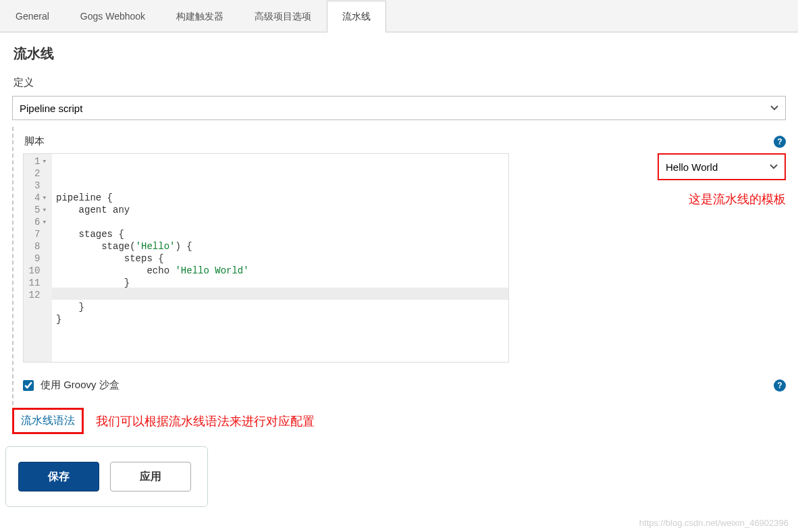 The height and width of the screenshot is (532, 798). I want to click on editor-gutter: 1 ▾2 3 4 ▾5 ▾6 ▾7 8 9 10 11 12, so click(38, 258).